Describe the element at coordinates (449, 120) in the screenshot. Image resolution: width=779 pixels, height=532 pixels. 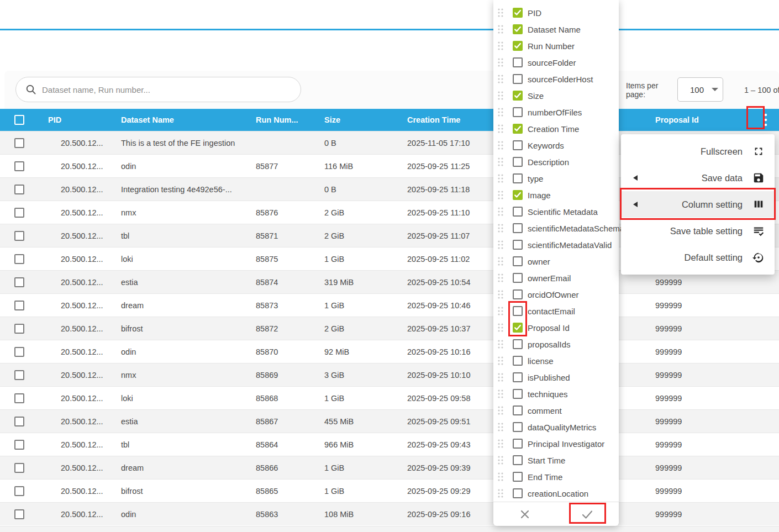
I see `column-header-creation-time: Creation Time` at that location.